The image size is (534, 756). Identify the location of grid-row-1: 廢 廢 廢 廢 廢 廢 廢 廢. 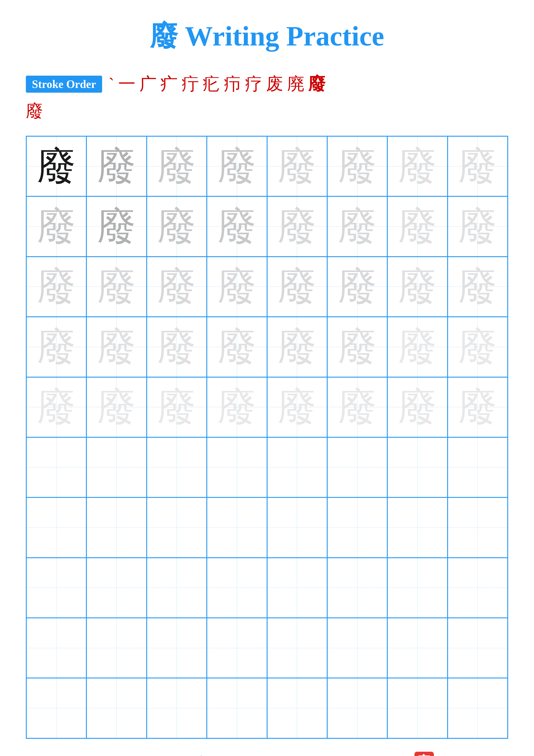
(267, 166).